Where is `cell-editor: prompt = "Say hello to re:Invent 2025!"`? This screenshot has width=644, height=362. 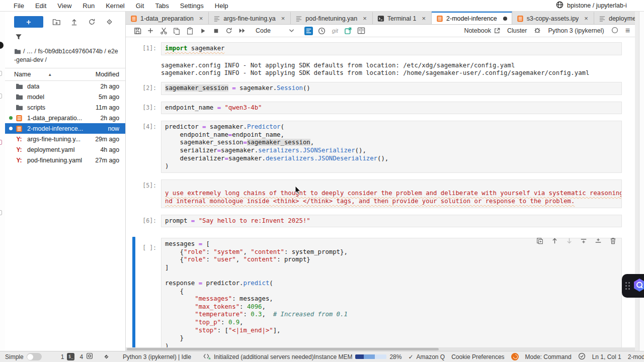 cell-editor: prompt = "Say hello to re:Invent 2025!" is located at coordinates (391, 221).